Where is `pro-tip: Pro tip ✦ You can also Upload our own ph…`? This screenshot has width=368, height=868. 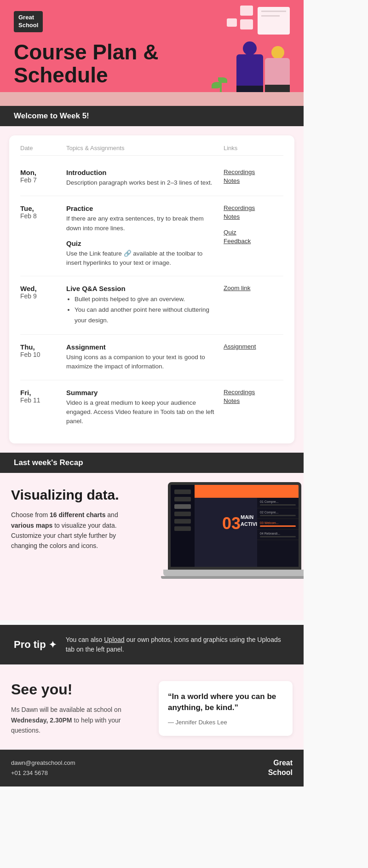
pro-tip: Pro tip ✦ You can also Upload our own ph… is located at coordinates (152, 645).